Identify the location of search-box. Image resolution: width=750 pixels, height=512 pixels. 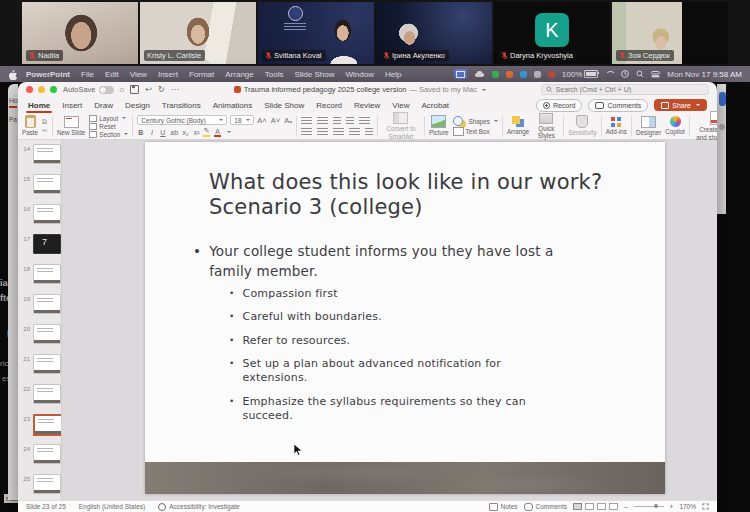
(625, 90).